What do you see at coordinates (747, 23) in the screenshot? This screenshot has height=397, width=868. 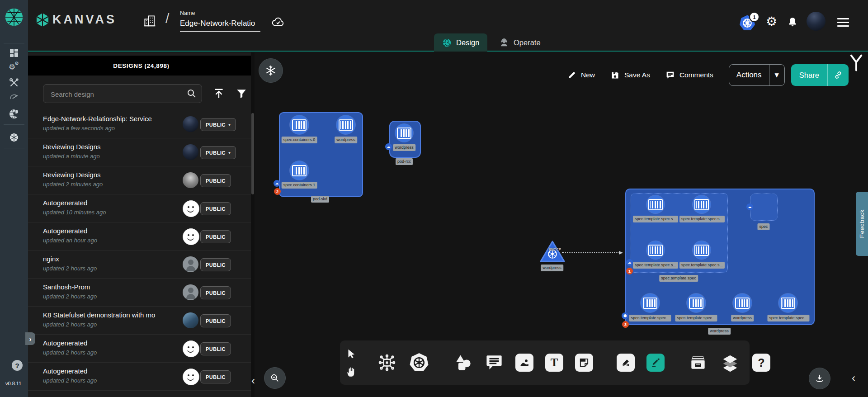 I see `kubernetes-context-chip: 1` at bounding box center [747, 23].